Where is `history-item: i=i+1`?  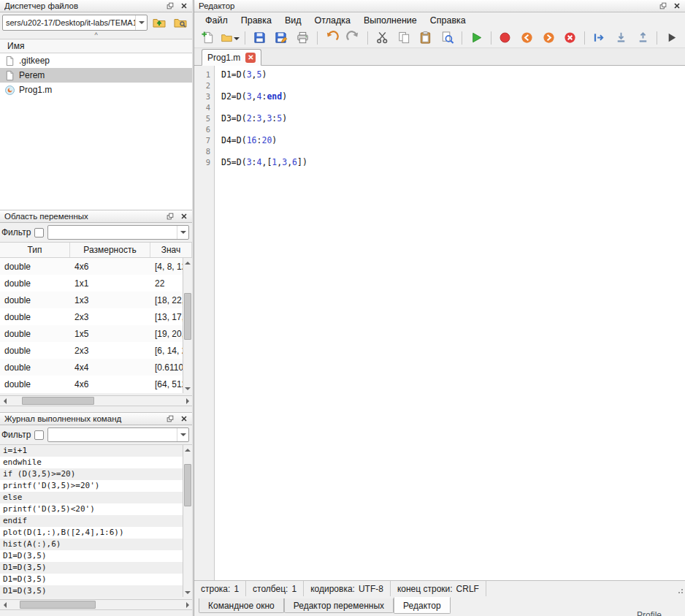 history-item: i=i+1 is located at coordinates (91, 451).